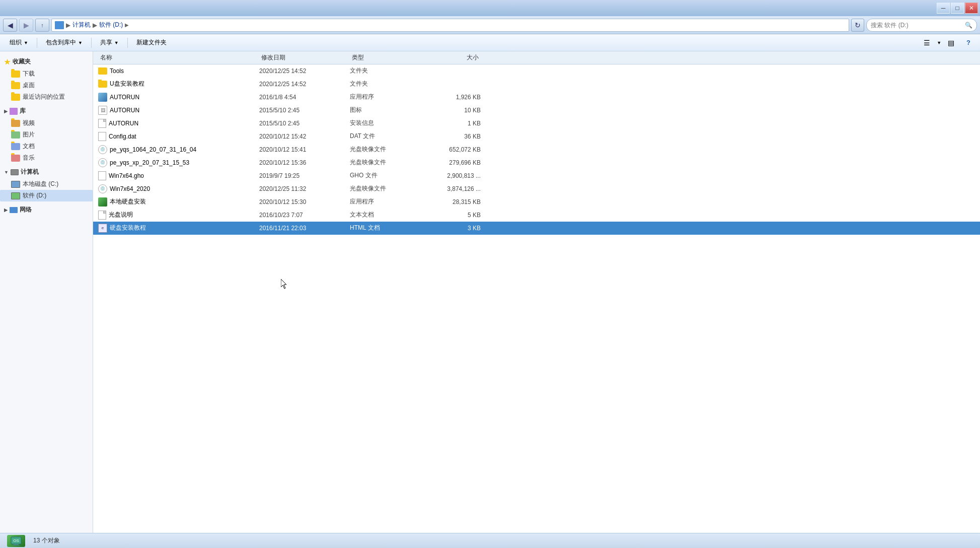 This screenshot has width=980, height=548. I want to click on table-row: 💿 pe_yqs_1064_20_07_31_16_04 2020/10/12 …, so click(537, 150).